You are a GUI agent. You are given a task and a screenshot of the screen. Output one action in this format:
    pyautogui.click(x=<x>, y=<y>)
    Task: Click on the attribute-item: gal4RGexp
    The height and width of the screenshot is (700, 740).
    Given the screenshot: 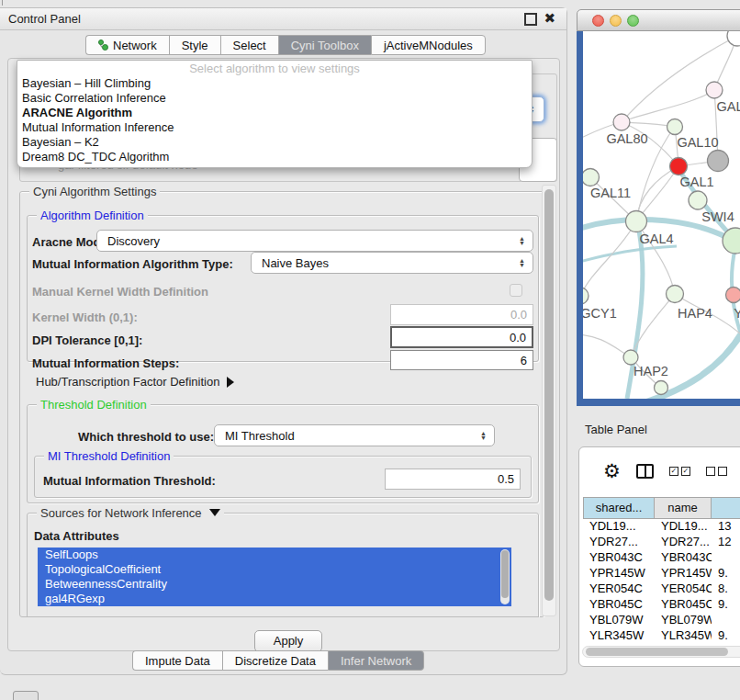 What is the action you would take?
    pyautogui.click(x=275, y=599)
    